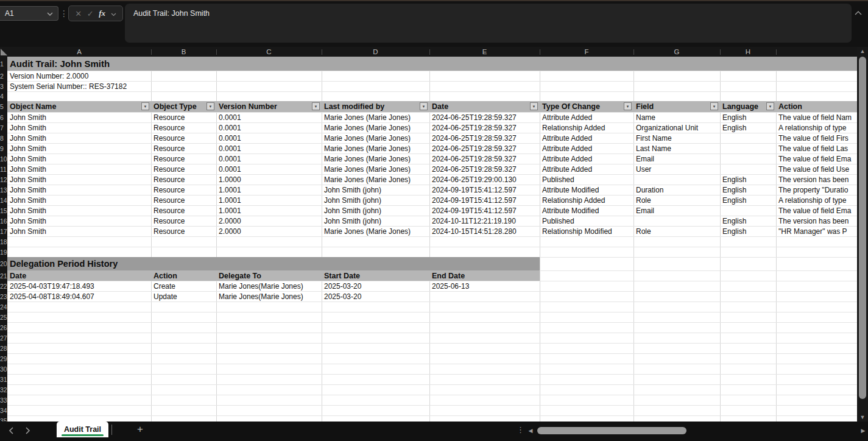  I want to click on scroll-down-icon: ▼, so click(863, 417).